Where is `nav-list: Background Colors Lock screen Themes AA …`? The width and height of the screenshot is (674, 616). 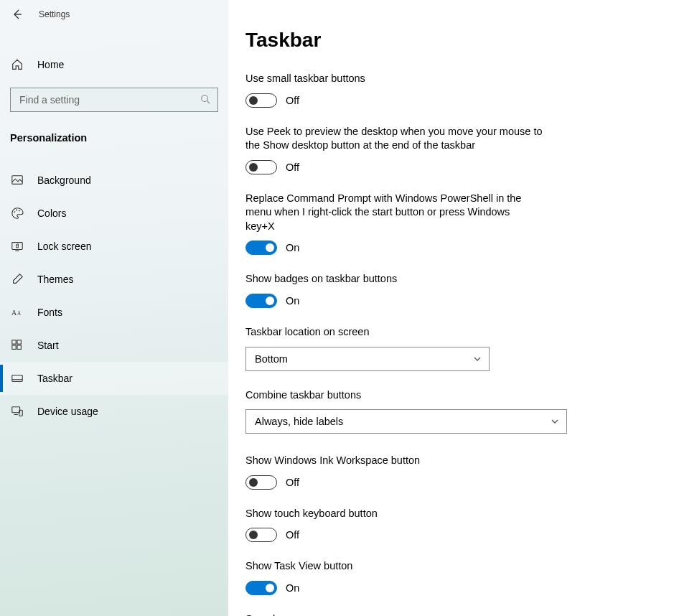 nav-list: Background Colors Lock screen Themes AA … is located at coordinates (114, 296).